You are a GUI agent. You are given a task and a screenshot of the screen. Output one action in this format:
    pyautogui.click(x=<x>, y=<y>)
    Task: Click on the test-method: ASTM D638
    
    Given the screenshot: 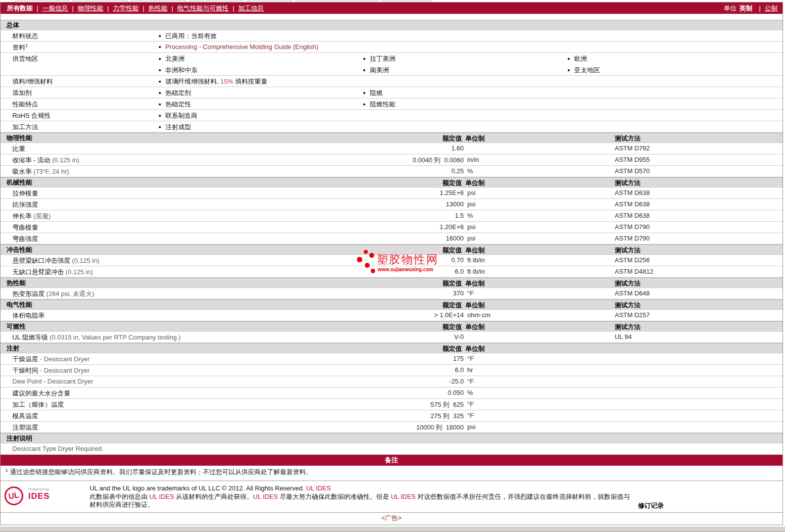 What is the action you would take?
    pyautogui.click(x=633, y=216)
    